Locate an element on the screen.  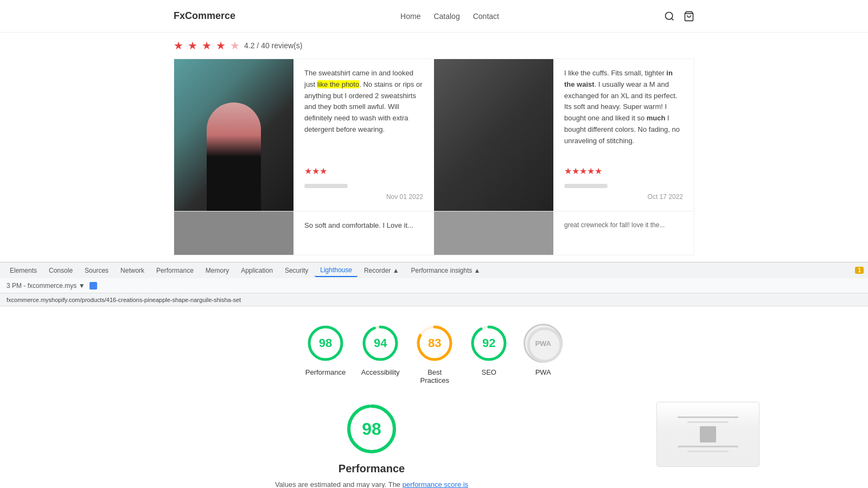
url-text: fxcommerce.myshopify.com/products/416-cr… is located at coordinates (124, 300).